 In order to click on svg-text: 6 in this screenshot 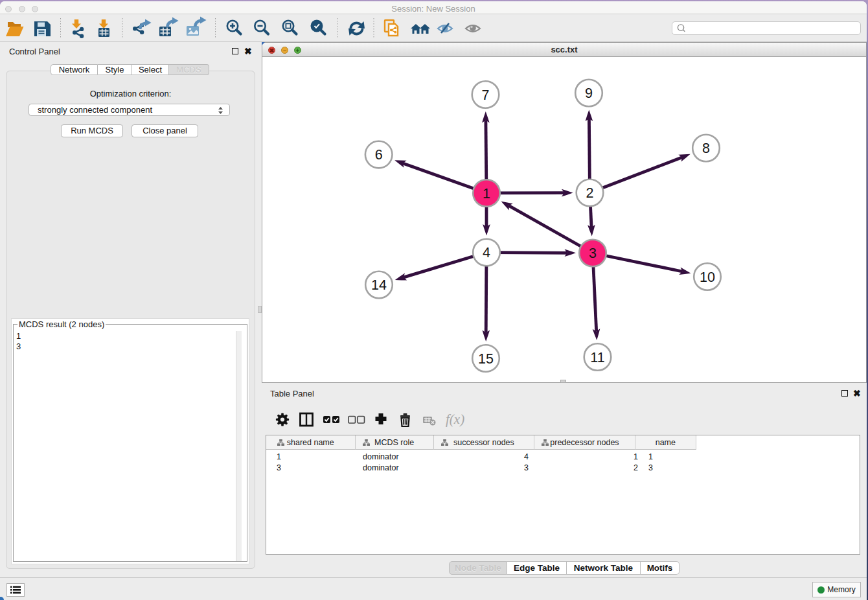, I will do `click(379, 155)`.